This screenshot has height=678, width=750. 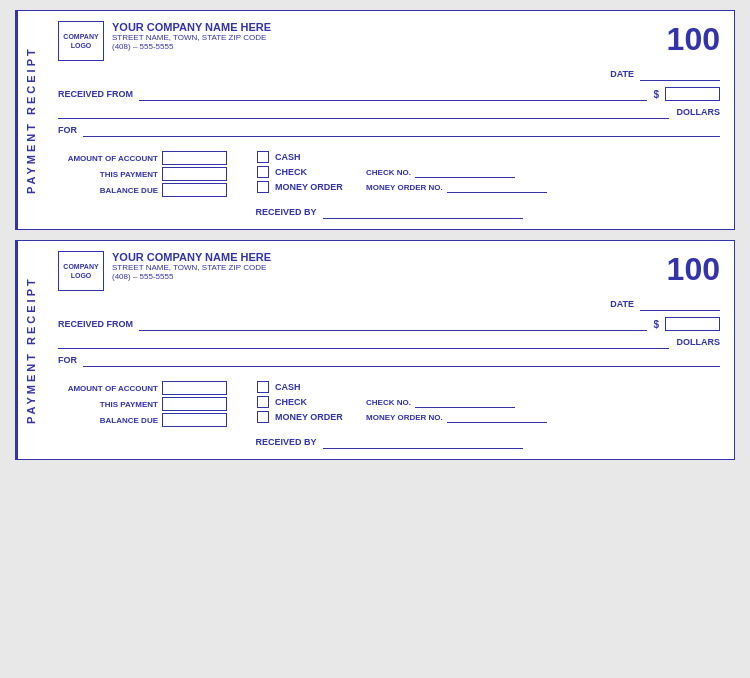 What do you see at coordinates (440, 172) in the screenshot?
I see `check-no-row-1: CHECK NO.` at bounding box center [440, 172].